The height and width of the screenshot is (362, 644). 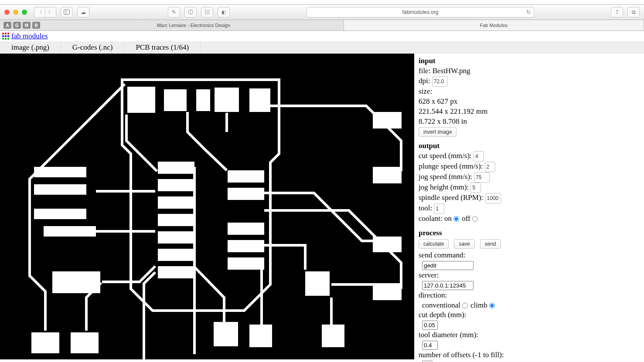 I want to click on process-heading: process, so click(x=430, y=233).